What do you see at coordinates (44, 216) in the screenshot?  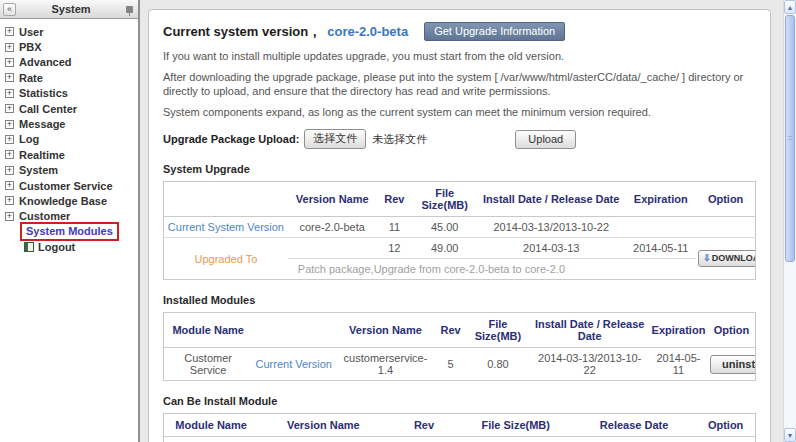 I see `sidebar-item-label: Customer` at bounding box center [44, 216].